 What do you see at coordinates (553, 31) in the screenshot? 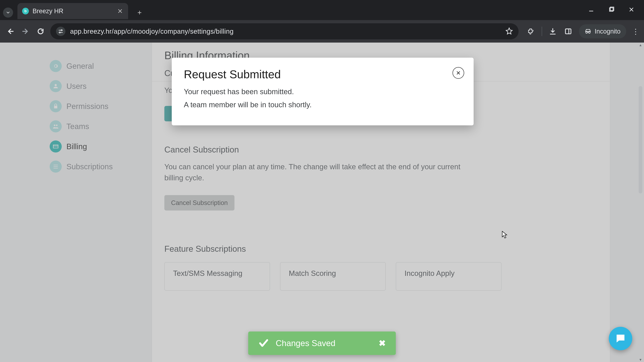
I see `downloads-button` at bounding box center [553, 31].